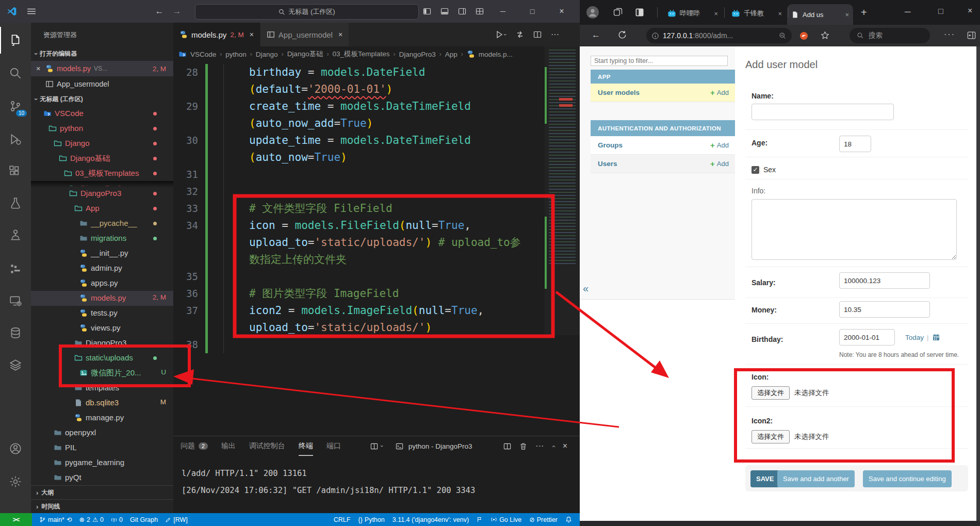  Describe the element at coordinates (102, 184) in the screenshot. I see `tree-item: DjangoPro2` at that location.